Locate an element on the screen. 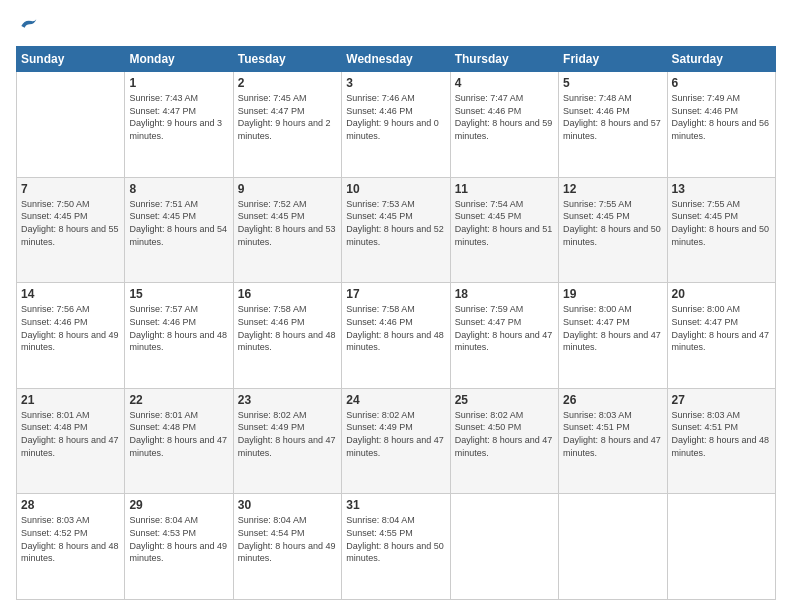 The width and height of the screenshot is (792, 612). day-info: Sunrise: 7:57 AMSunset: 4:46 PMDaylight:… is located at coordinates (178, 328).